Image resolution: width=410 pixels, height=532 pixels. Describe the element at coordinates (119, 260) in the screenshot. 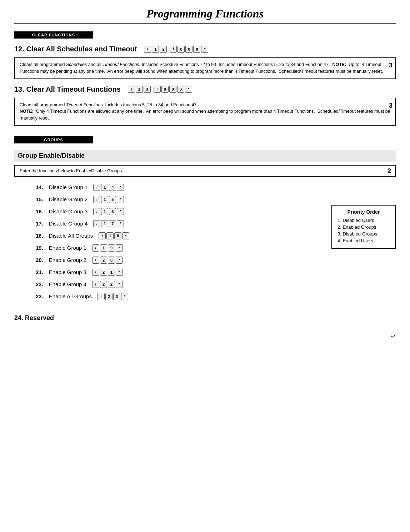

I see `key-star-20: *` at that location.